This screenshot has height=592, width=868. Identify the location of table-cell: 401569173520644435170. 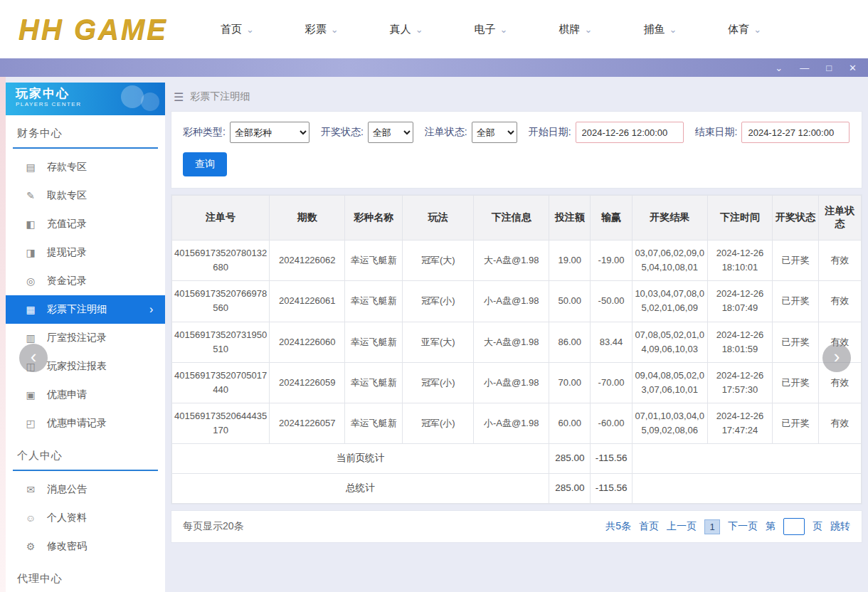
(221, 424).